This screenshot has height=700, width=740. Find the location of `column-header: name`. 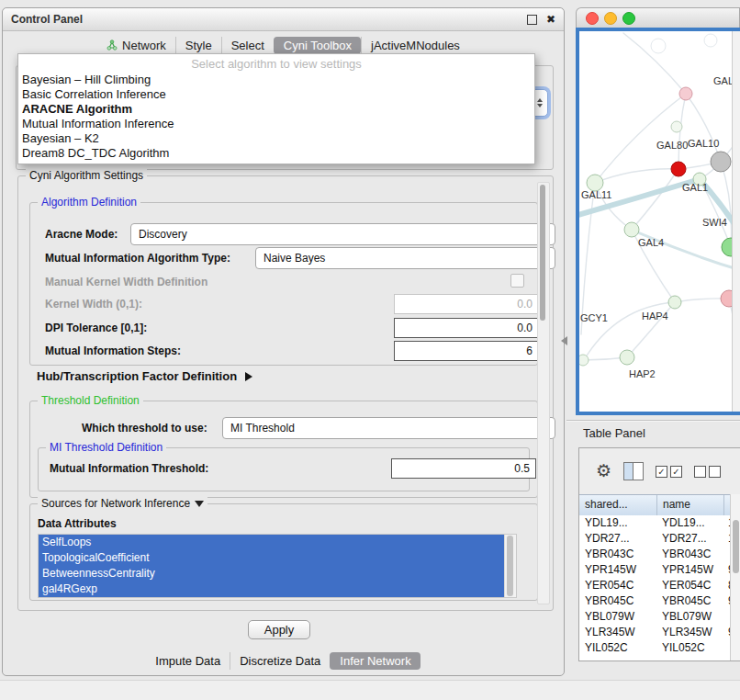

column-header: name is located at coordinates (690, 505).